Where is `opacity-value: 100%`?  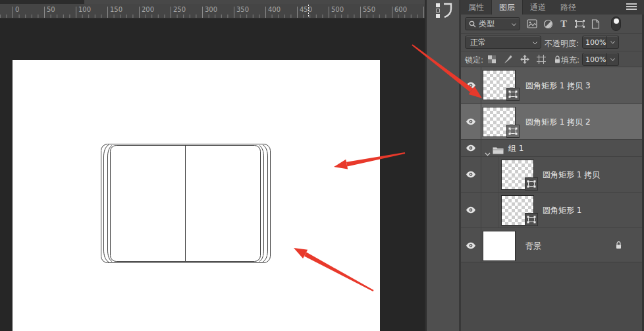
opacity-value: 100% is located at coordinates (595, 42).